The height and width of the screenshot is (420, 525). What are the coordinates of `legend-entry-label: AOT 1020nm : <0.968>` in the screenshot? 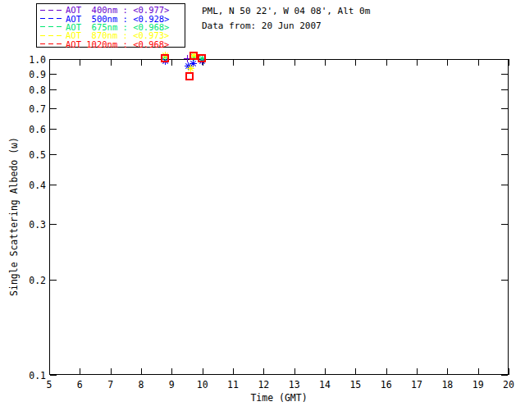 It's located at (117, 44).